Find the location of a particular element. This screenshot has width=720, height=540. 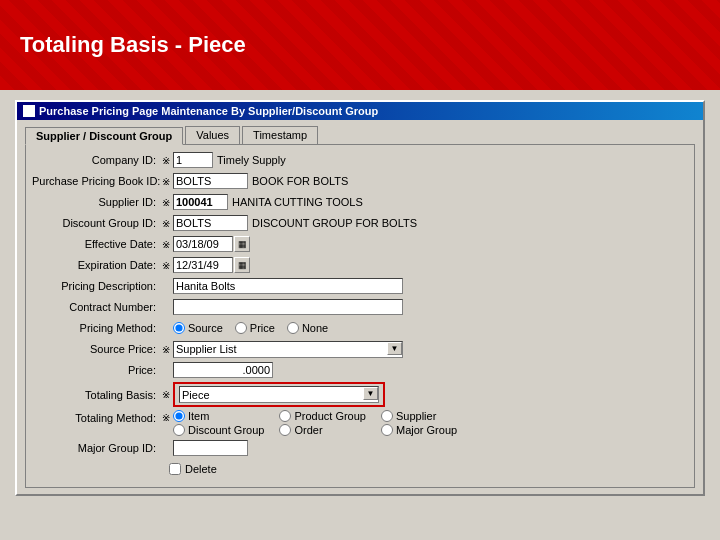

supplier-id-row: Supplier ID: ※ HANITA CUTTING TOOLS is located at coordinates (360, 202).